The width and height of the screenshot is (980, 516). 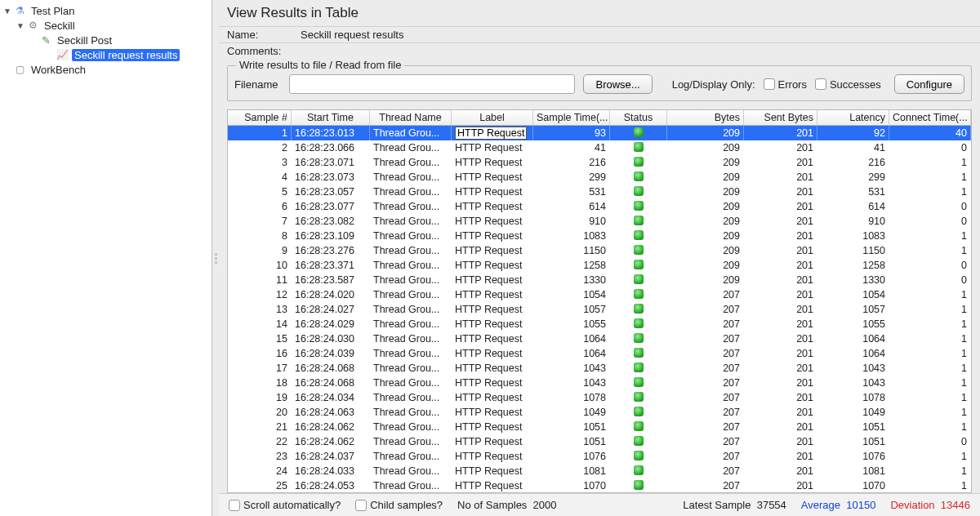 I want to click on table-row: 116:28:23.013Thread Grou...HTTP Request9…, so click(x=599, y=133).